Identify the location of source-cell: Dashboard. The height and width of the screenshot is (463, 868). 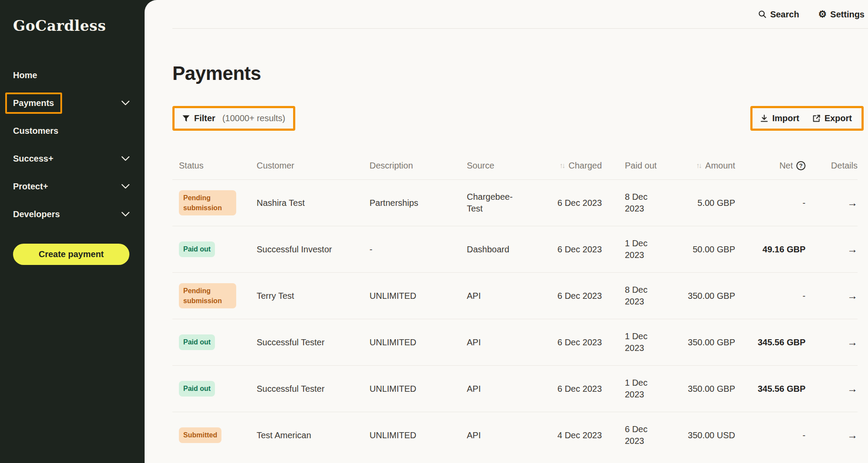
(500, 249).